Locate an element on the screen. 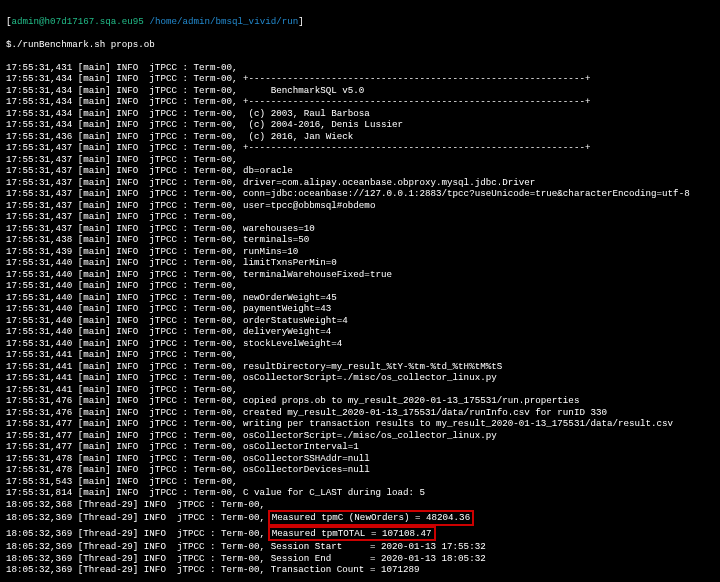  measured-tpmtotal: Measured tpmTOTAL = 107108.47 is located at coordinates (352, 534).